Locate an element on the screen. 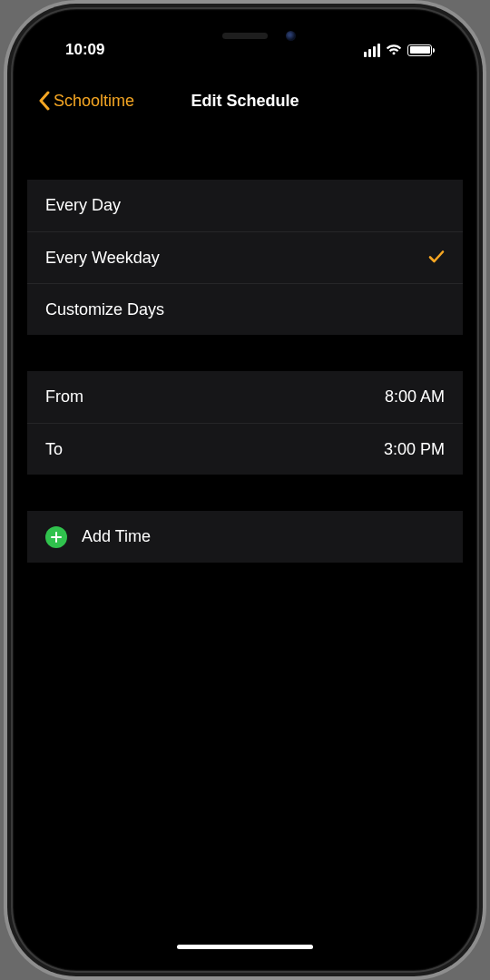  option-every-weekday: Every Weekday is located at coordinates (245, 258).